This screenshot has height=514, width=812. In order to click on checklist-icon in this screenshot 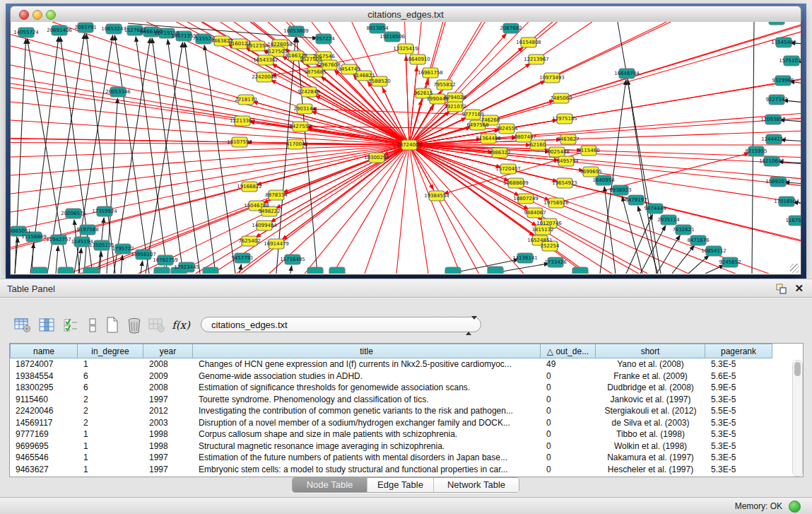, I will do `click(71, 325)`.